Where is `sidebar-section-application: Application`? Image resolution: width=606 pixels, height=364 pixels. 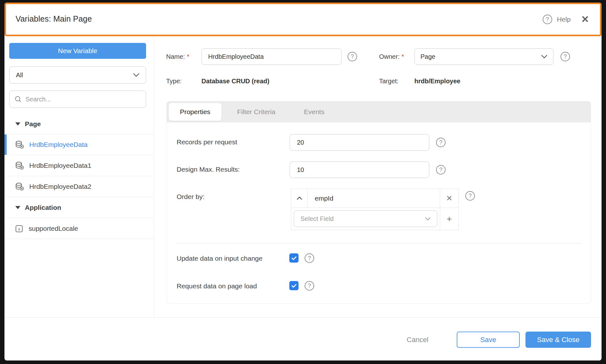
sidebar-section-application: Application is located at coordinates (79, 208).